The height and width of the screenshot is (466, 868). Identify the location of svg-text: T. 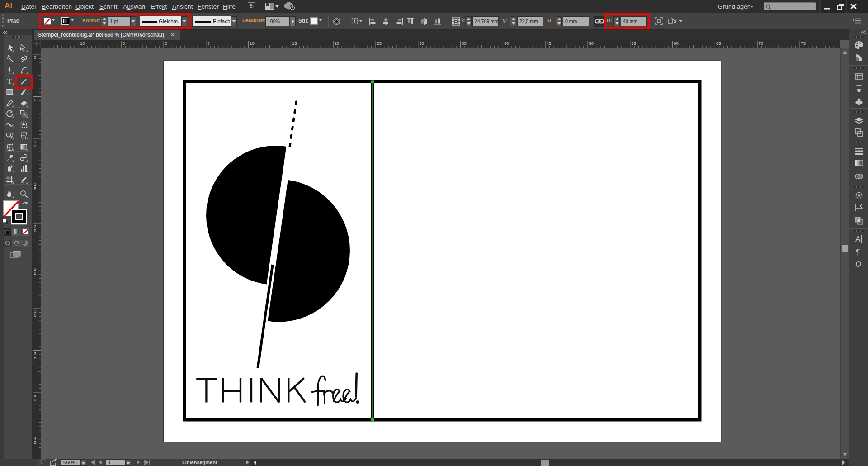
(10, 81).